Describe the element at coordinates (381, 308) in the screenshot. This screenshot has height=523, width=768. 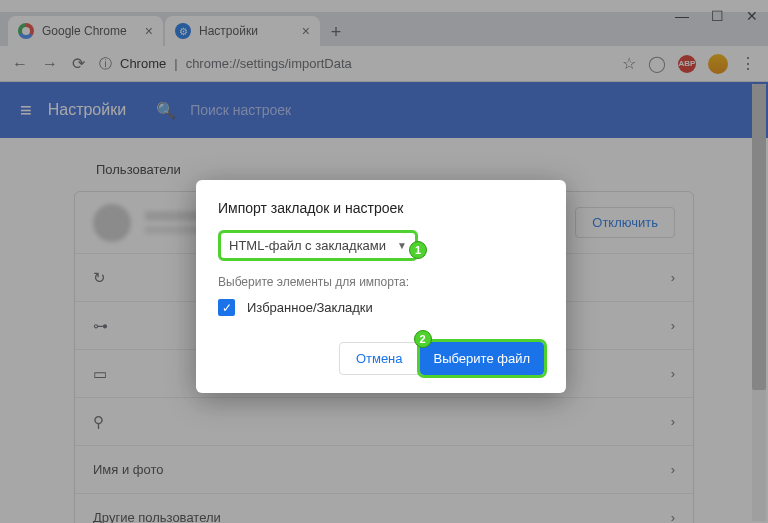
I see `favorites-checkbox-row: ✓ Избранное/Закладки` at that location.